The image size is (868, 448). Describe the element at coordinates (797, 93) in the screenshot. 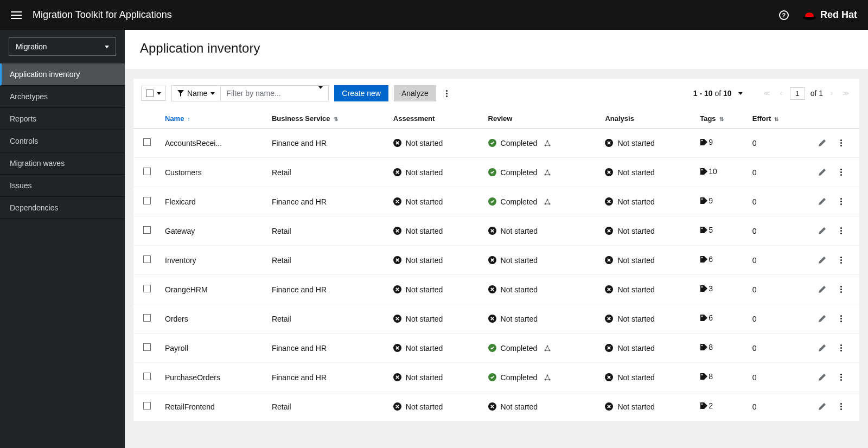

I see `page-input` at that location.